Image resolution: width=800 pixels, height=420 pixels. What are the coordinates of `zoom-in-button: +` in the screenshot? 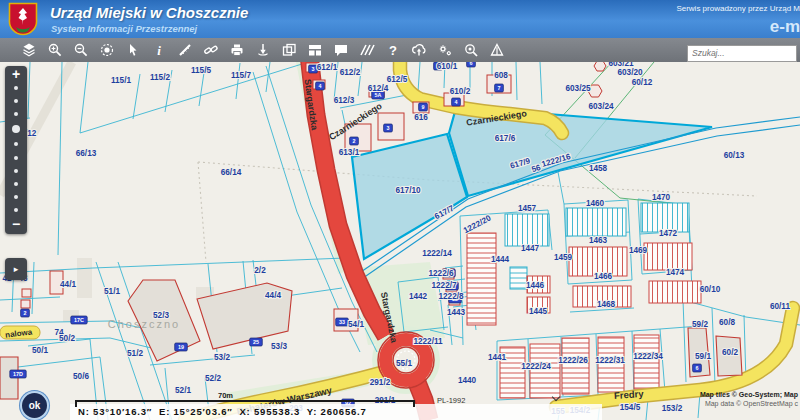 It's located at (16, 74).